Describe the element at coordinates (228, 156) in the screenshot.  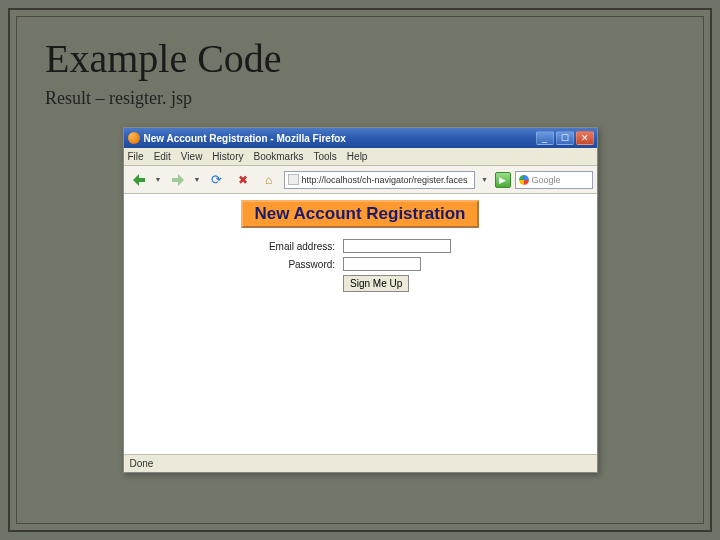
I see `menu-history: History` at that location.